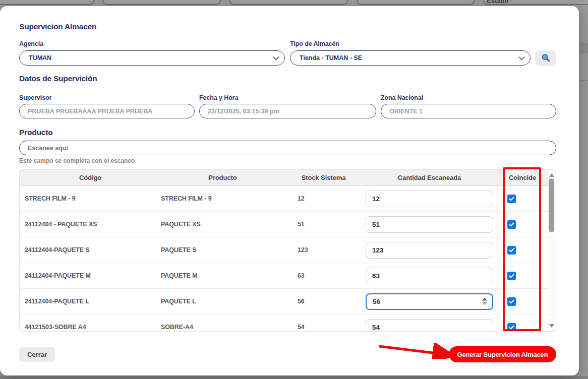  What do you see at coordinates (35, 98) in the screenshot?
I see `supervisor-label: Supervisor` at bounding box center [35, 98].